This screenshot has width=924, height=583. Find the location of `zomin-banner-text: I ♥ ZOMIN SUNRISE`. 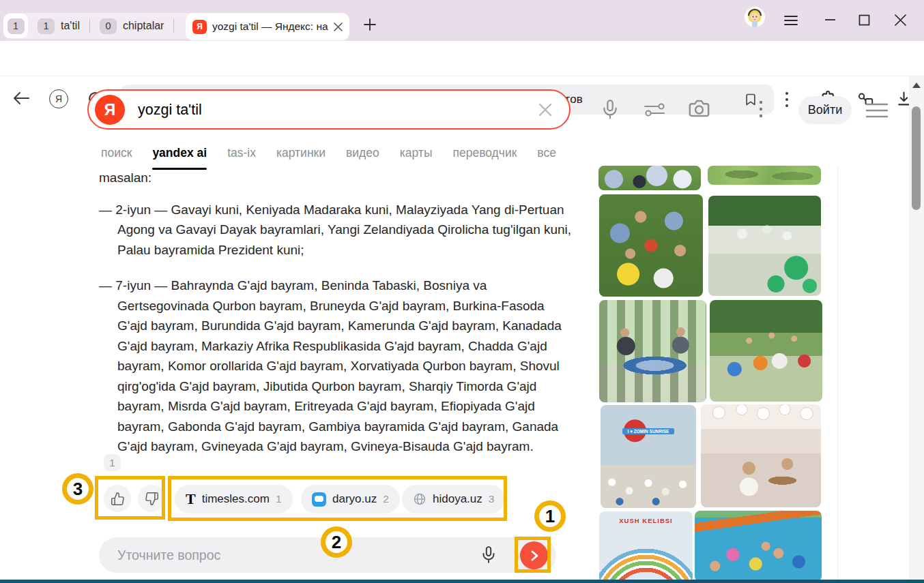

zomin-banner-text: I ♥ ZOMIN SUNRISE is located at coordinates (648, 431).